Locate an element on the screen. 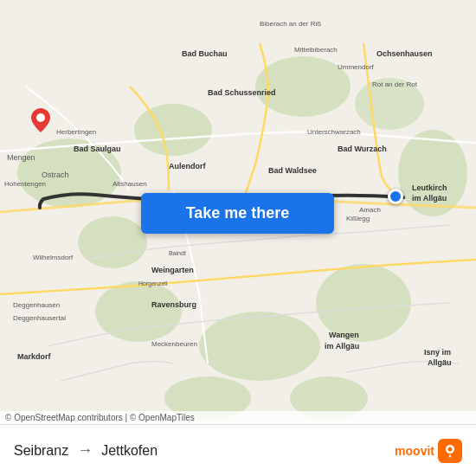 Image resolution: width=476 pixels, height=476 pixels. svg-text: Rot an der Rot is located at coordinates (395, 85).